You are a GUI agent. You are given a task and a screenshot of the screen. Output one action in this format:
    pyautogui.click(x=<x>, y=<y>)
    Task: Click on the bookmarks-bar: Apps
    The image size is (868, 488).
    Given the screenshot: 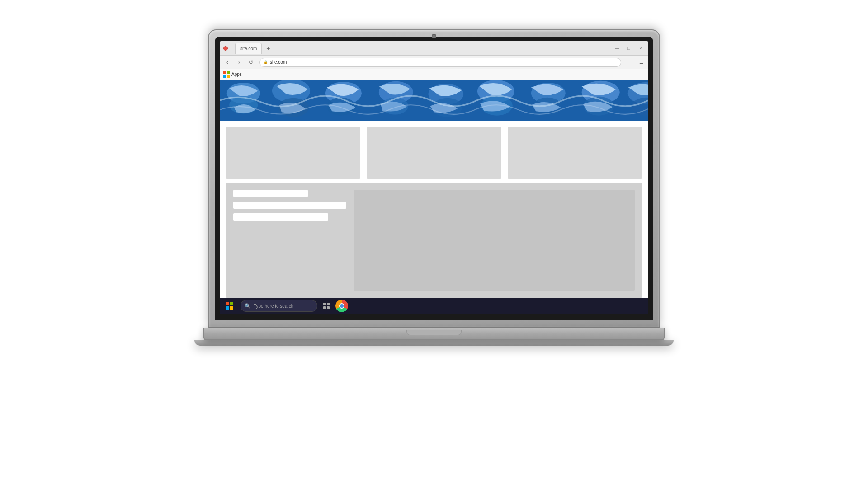 What is the action you would take?
    pyautogui.click(x=434, y=75)
    